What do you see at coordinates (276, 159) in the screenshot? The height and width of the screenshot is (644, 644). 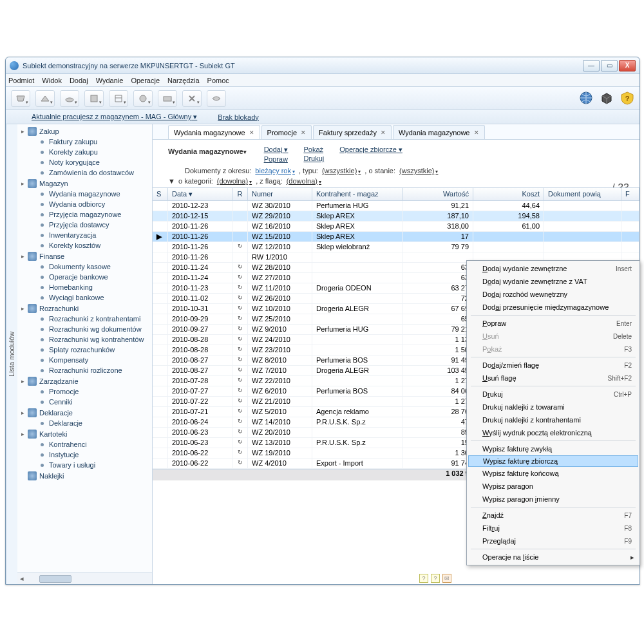 I see `cmd-popraw: Popraw` at bounding box center [276, 159].